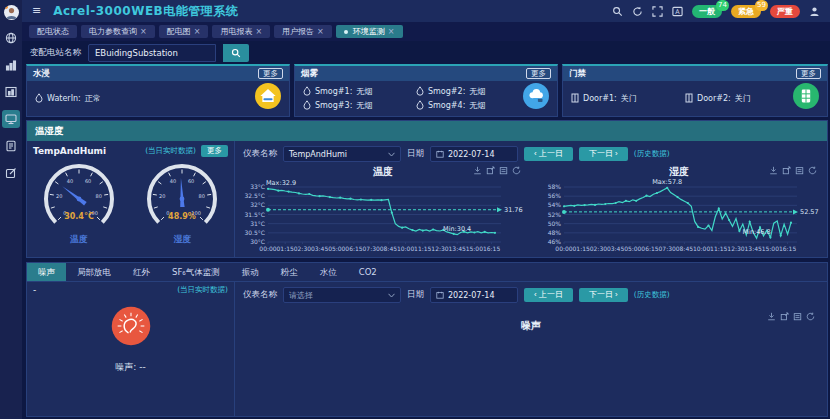  What do you see at coordinates (578, 74) in the screenshot?
I see `panel-title: 门禁` at bounding box center [578, 74].